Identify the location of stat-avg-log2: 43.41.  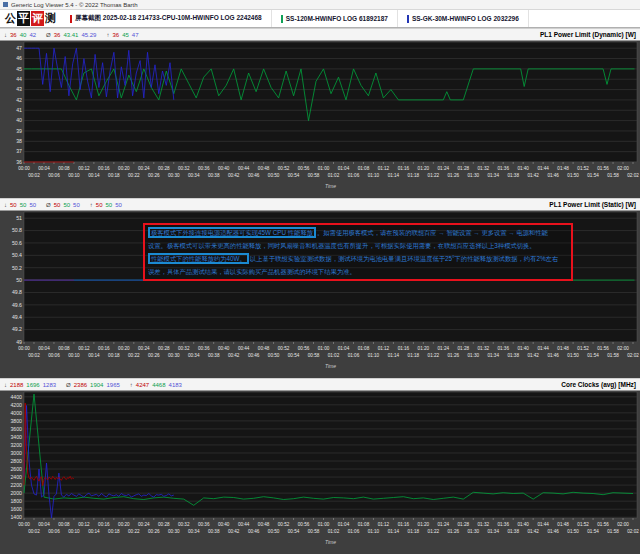
(70, 35).